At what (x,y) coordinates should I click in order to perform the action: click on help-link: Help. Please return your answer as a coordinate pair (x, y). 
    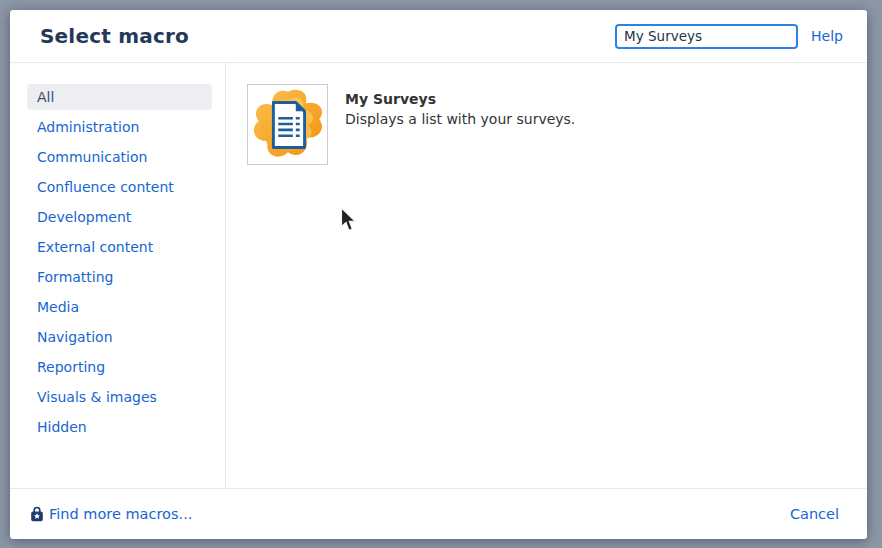
    Looking at the image, I should click on (827, 36).